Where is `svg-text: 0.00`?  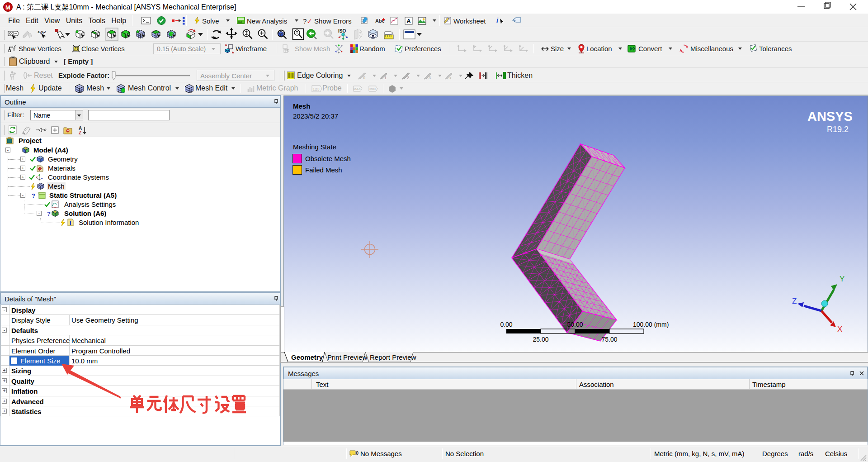
svg-text: 0.00 is located at coordinates (506, 324).